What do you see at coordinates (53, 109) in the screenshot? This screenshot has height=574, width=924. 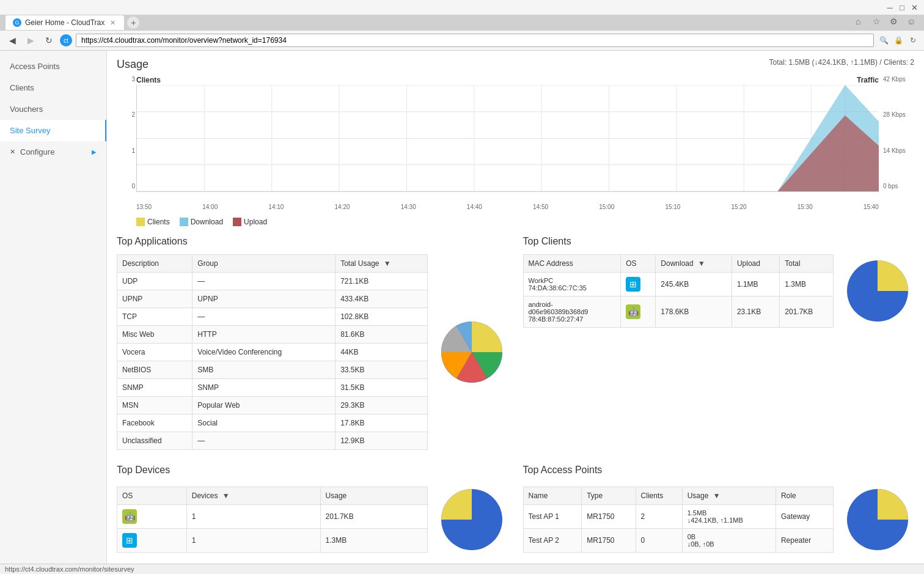 I see `sidebar-item-vouchers: Vouchers` at bounding box center [53, 109].